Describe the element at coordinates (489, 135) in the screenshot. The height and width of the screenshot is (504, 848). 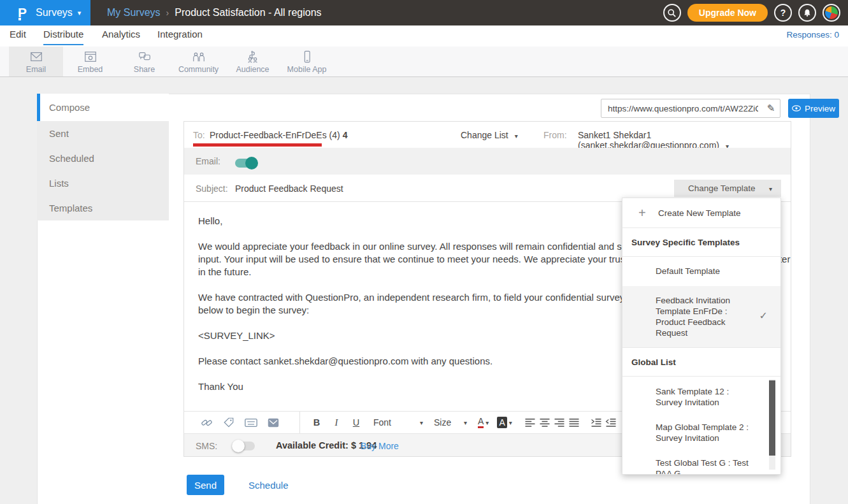
I see `change-list-dropdown: Change List▾` at that location.